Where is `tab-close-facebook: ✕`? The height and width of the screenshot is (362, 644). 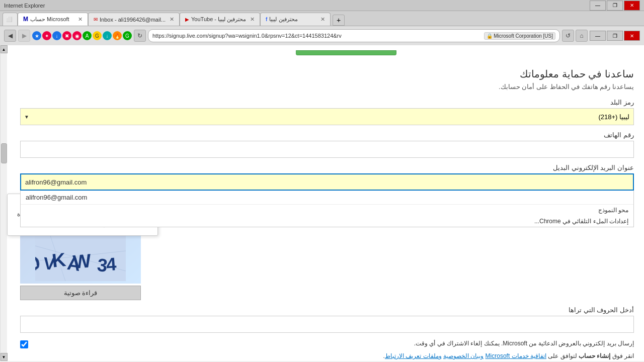 tab-close-facebook: ✕ is located at coordinates (323, 19).